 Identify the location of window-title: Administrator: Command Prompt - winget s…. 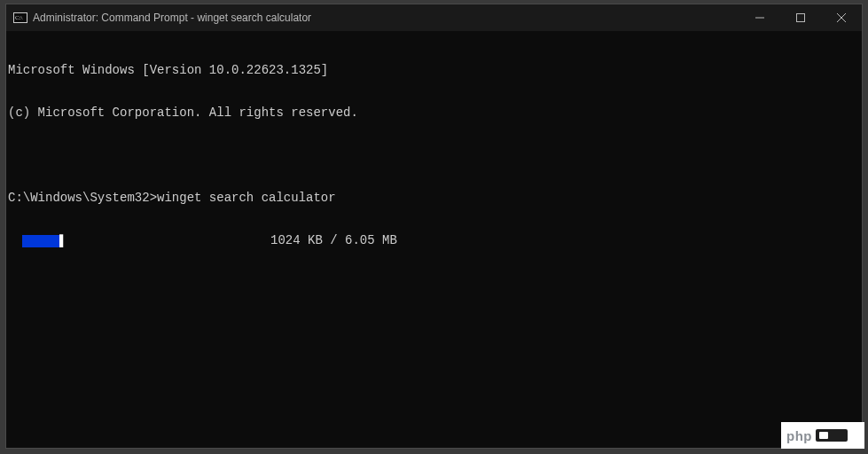
(172, 18).